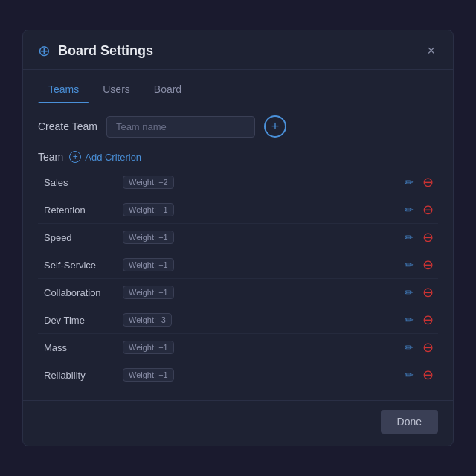 The height and width of the screenshot is (476, 476). Describe the element at coordinates (81, 265) in the screenshot. I see `criterion-name: Self-Service` at that location.